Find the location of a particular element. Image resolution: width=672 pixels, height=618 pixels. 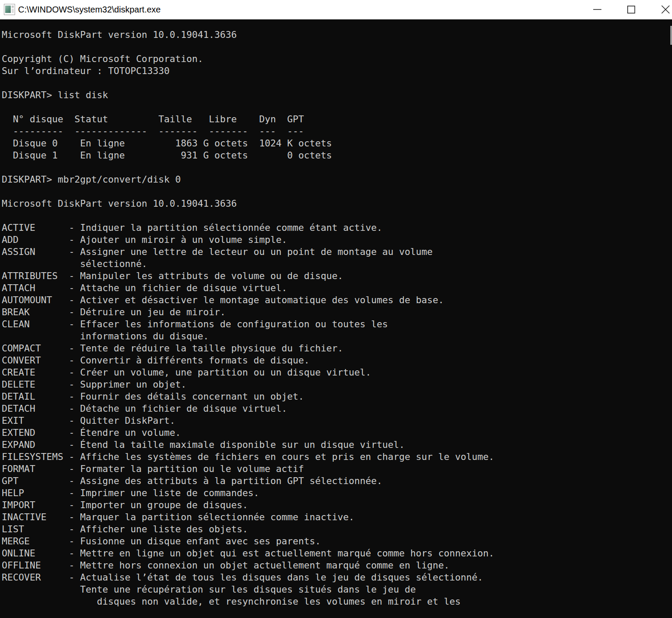

titlebar: C:\WINDOWS\system32\diskpart.exe is located at coordinates (336, 9).